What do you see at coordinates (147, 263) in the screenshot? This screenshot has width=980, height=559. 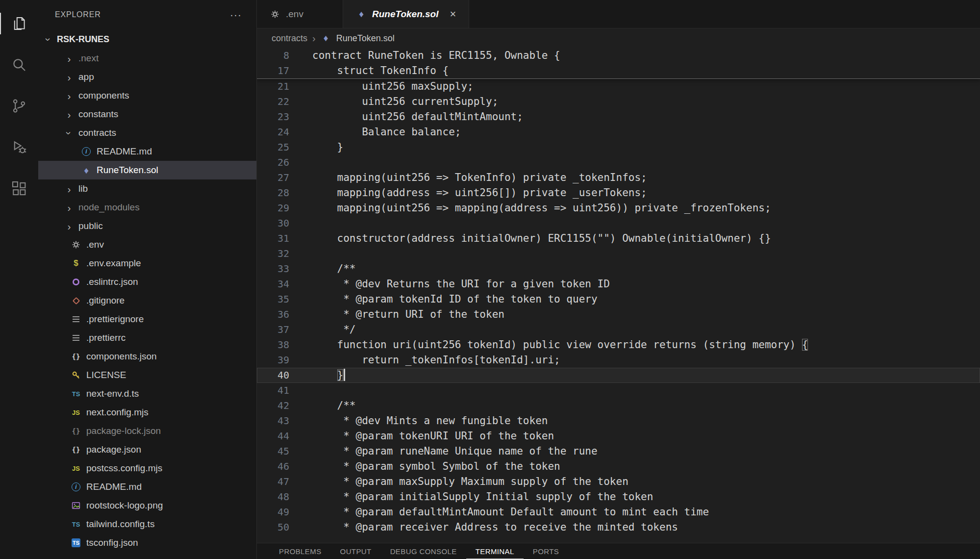 I see `file-.env.example: $.env.example` at bounding box center [147, 263].